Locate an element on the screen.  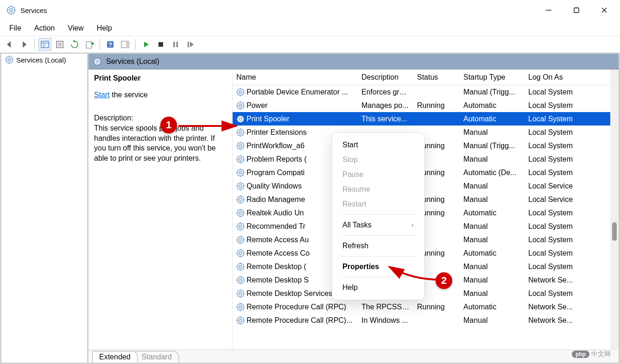
menu-help: Help is located at coordinates (105, 28).